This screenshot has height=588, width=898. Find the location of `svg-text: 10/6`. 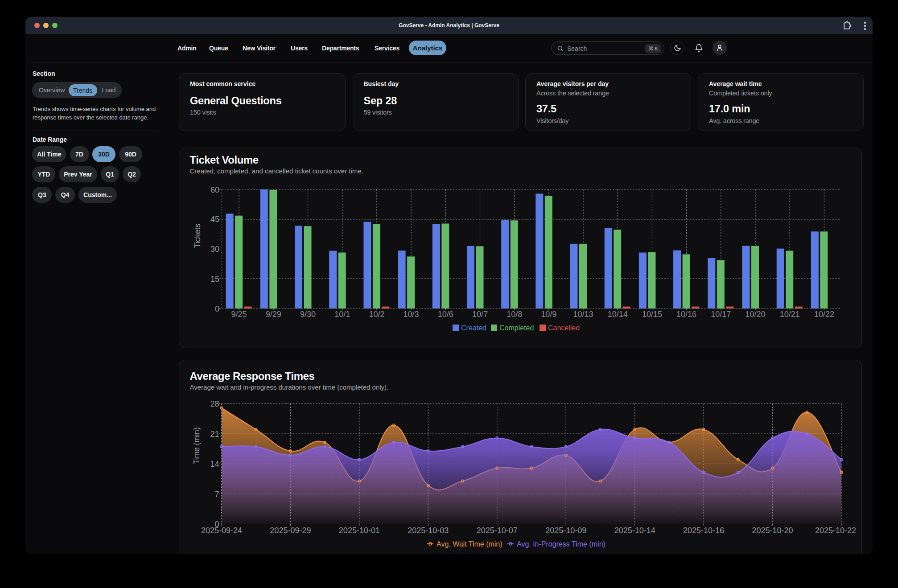

svg-text: 10/6 is located at coordinates (446, 314).